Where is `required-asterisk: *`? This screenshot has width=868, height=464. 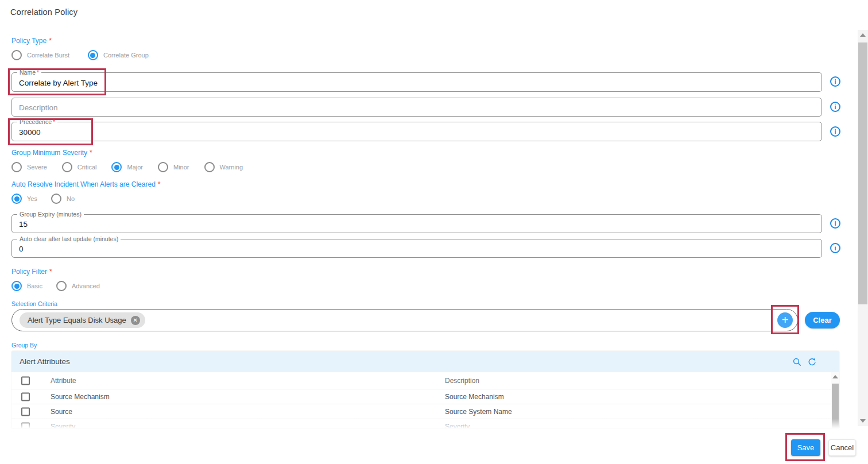
required-asterisk: * is located at coordinates (51, 41).